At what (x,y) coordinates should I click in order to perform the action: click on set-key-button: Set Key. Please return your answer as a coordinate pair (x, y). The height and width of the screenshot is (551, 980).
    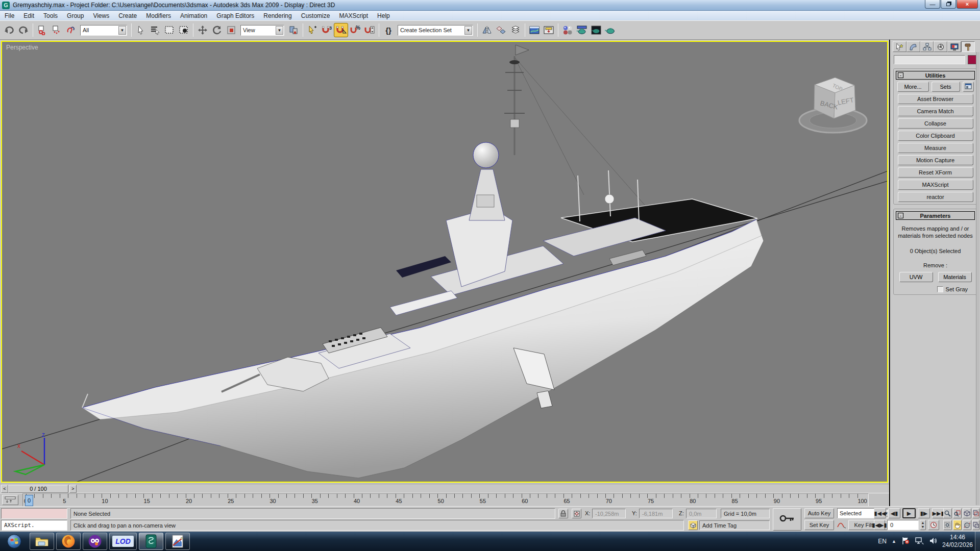
    Looking at the image, I should click on (819, 525).